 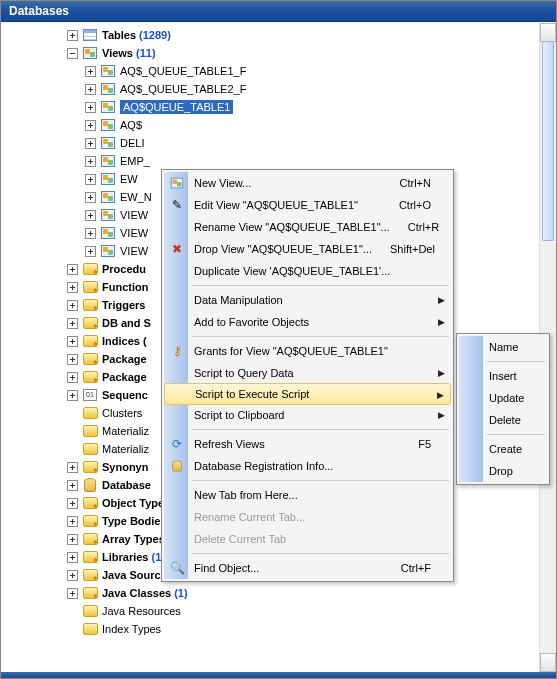 What do you see at coordinates (177, 568) in the screenshot?
I see `search-icon: 🔍` at bounding box center [177, 568].